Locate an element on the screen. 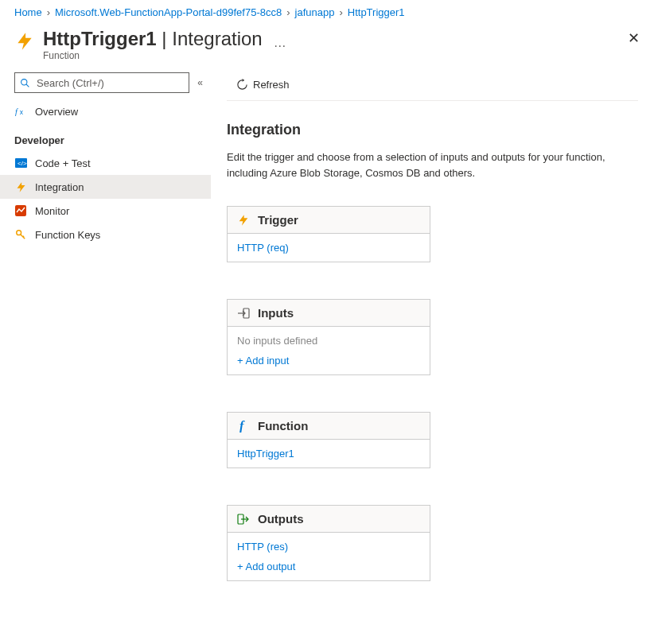 This screenshot has width=654, height=644. refresh-label: Refresh is located at coordinates (271, 84).